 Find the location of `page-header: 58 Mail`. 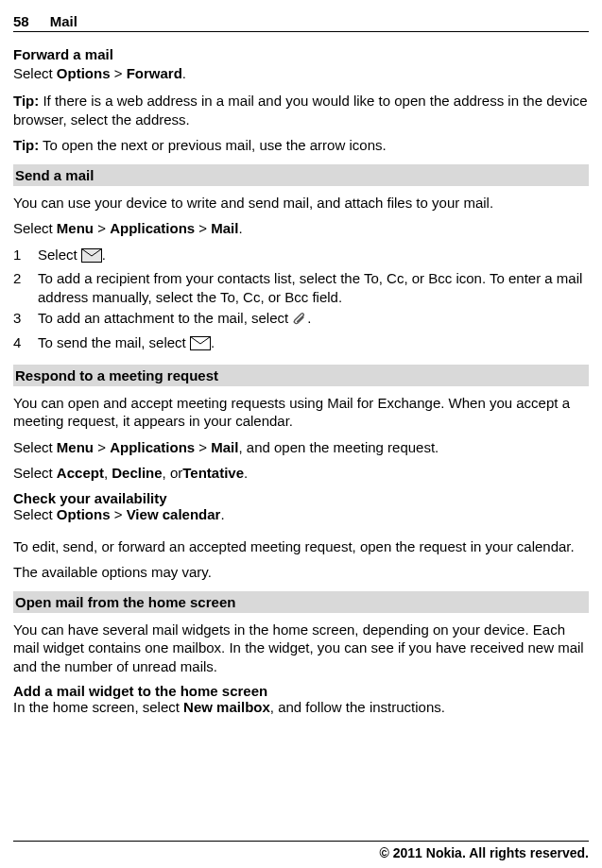

page-header: 58 Mail is located at coordinates (301, 23).